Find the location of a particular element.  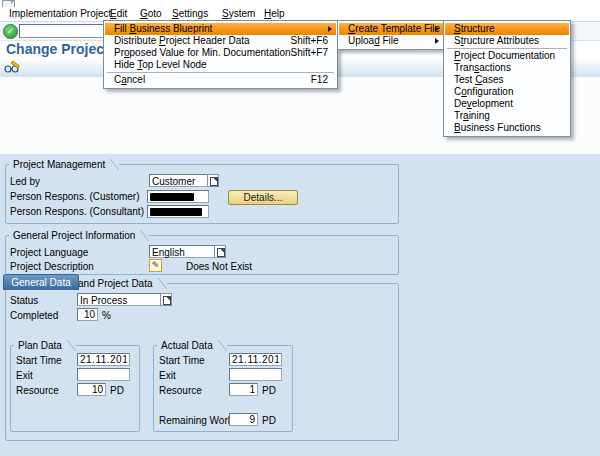

enter-check-icon: ✓ is located at coordinates (10, 32).